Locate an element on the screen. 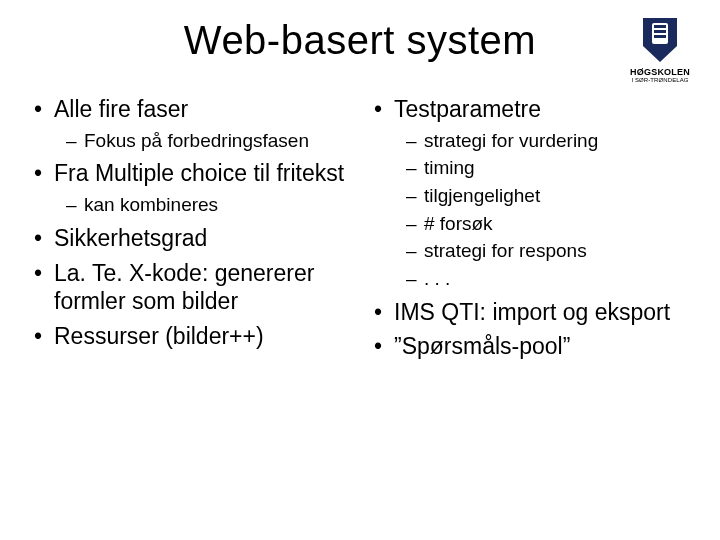 This screenshot has height=540, width=720. sub-bullet-item: Fokus på forbedringsfasen is located at coordinates (202, 141).